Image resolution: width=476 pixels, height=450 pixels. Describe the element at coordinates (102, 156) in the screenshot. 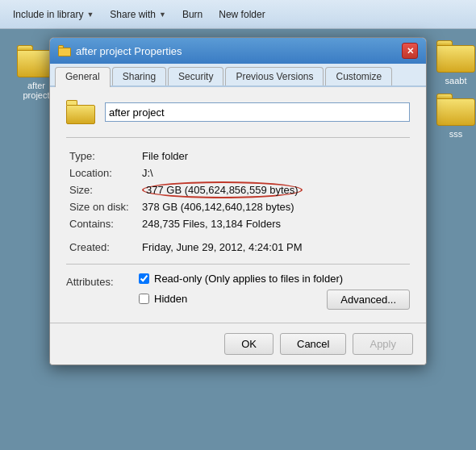

I see `type-label: Type:` at that location.